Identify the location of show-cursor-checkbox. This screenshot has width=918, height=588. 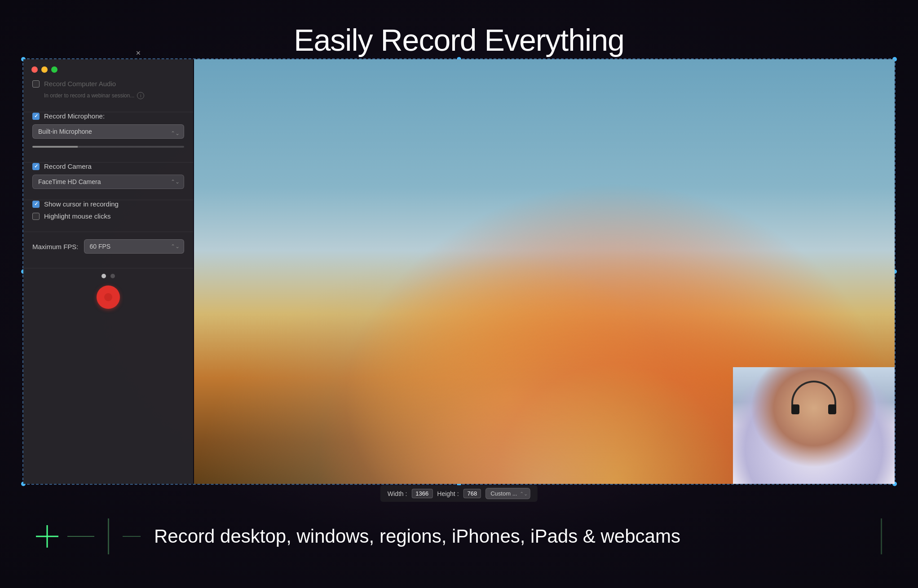
(36, 204).